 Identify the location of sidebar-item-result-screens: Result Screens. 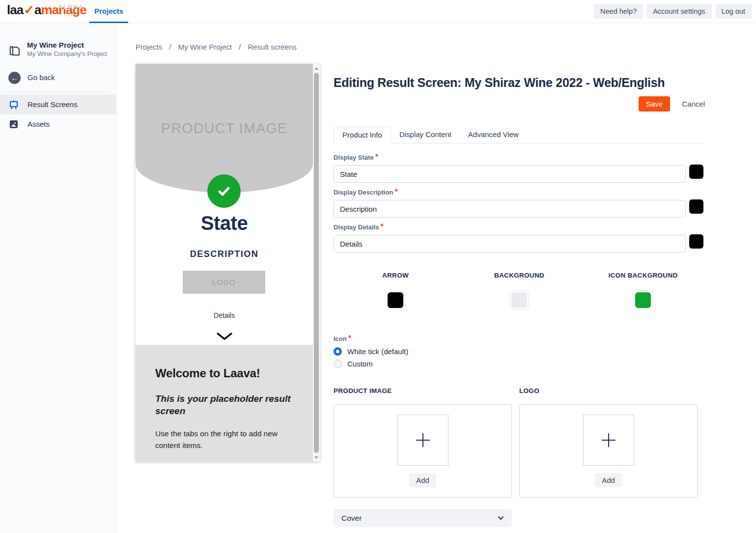
(58, 105).